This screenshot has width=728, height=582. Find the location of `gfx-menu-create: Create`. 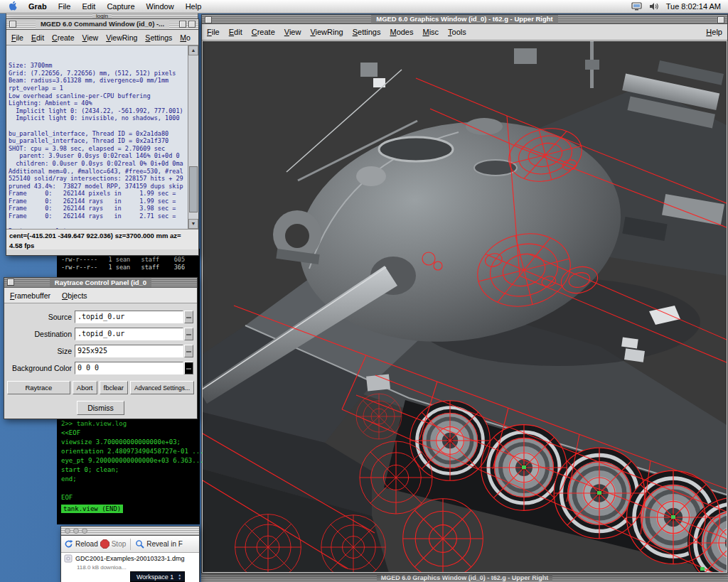

gfx-menu-create: Create is located at coordinates (263, 32).